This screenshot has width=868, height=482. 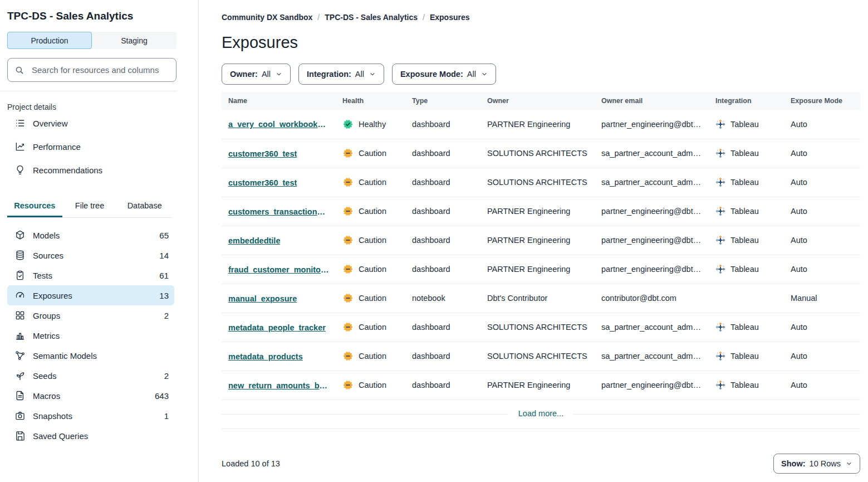 What do you see at coordinates (91, 396) in the screenshot?
I see `sidebar-item-macros: Macros 643` at bounding box center [91, 396].